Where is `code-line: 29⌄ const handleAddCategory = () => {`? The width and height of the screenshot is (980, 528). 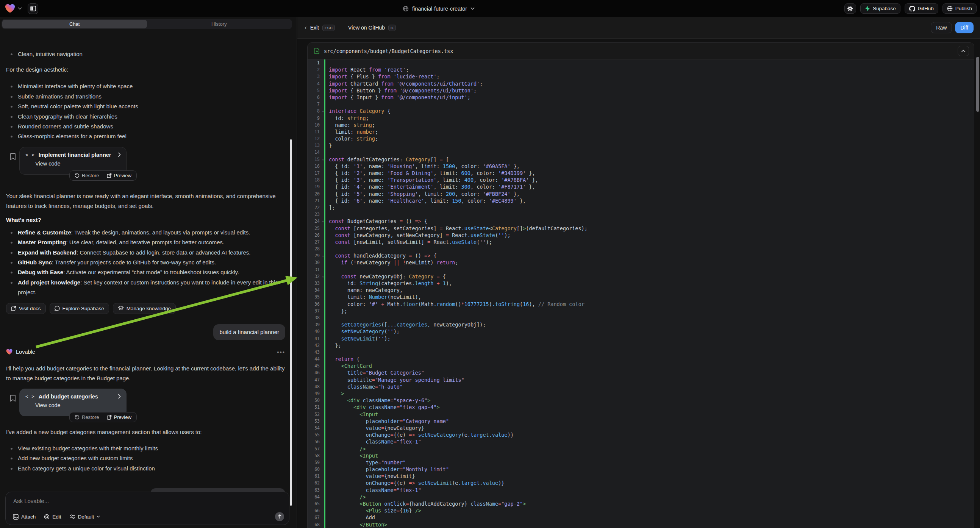 code-line: 29⌄ const handleAddCategory = () => { is located at coordinates (641, 256).